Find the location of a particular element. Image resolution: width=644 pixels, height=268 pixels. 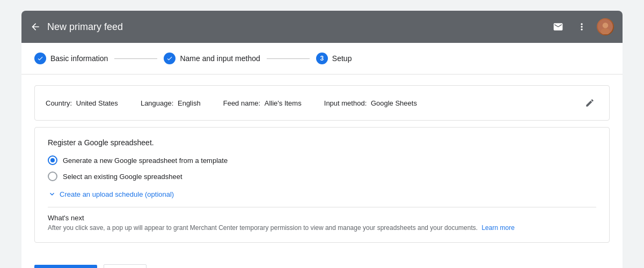

input-method-label: Input method: is located at coordinates (346, 103).